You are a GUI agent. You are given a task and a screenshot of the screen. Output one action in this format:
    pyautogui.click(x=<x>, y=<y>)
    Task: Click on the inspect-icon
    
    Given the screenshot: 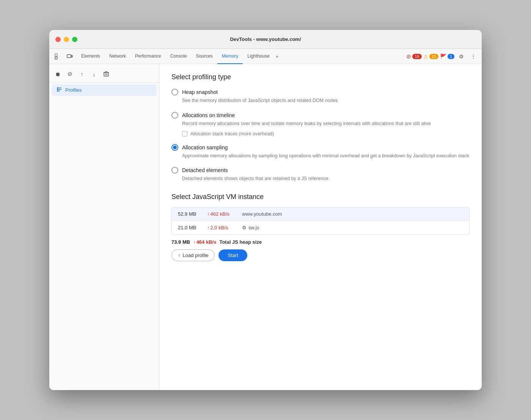 What is the action you would take?
    pyautogui.click(x=58, y=56)
    